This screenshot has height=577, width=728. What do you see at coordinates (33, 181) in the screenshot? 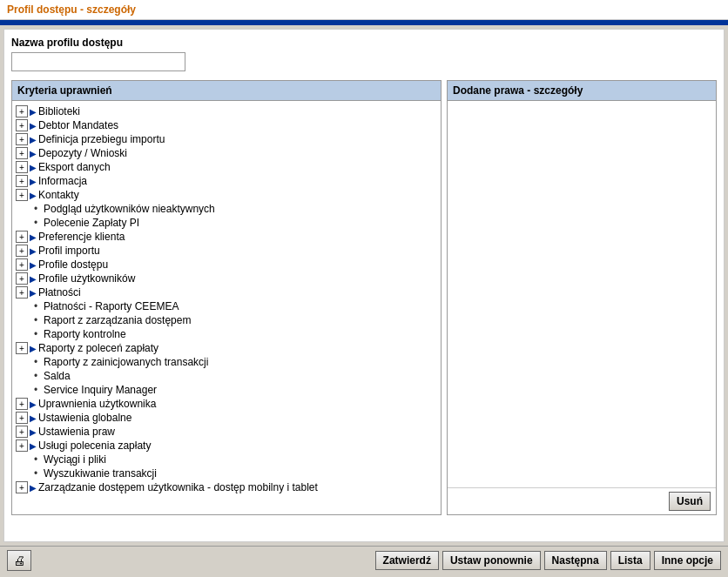
I see `arrow-icon-informacja: ▶` at bounding box center [33, 181].